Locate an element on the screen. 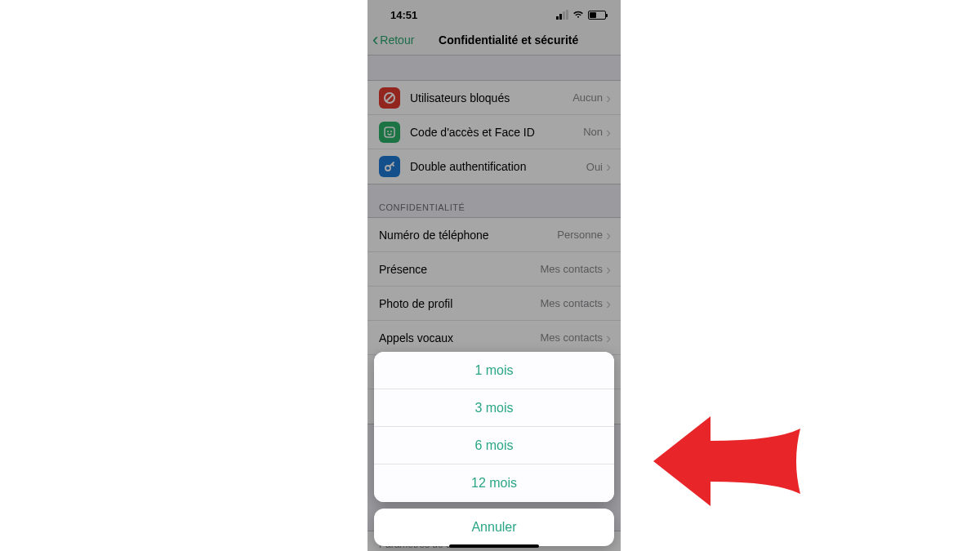  row-profile-photo: Photo de profil Mes contacts › is located at coordinates (494, 304).